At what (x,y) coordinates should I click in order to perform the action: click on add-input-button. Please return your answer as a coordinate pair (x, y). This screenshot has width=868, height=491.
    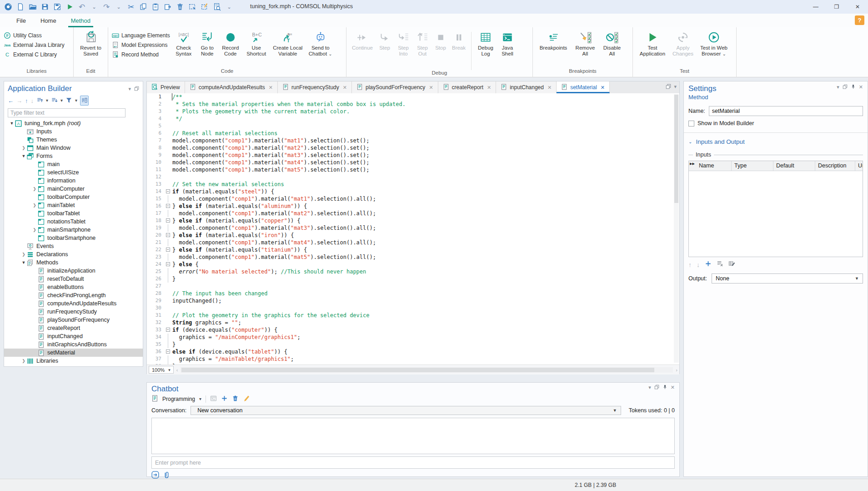
    Looking at the image, I should click on (708, 265).